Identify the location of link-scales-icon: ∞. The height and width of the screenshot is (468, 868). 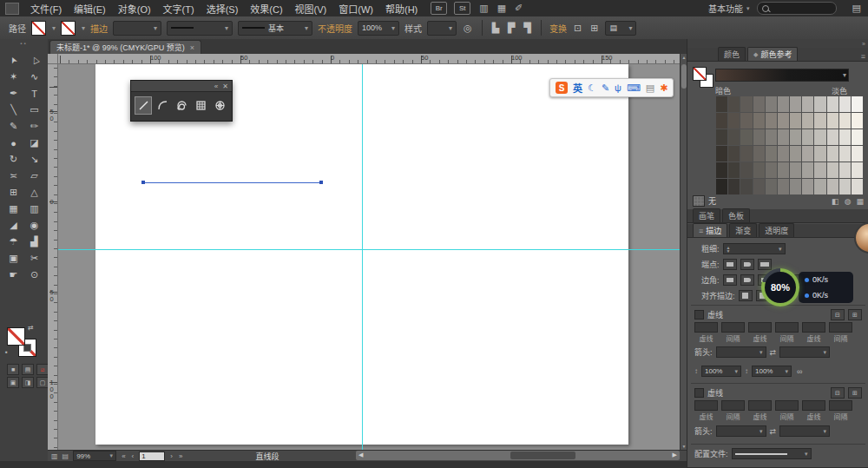
(799, 372).